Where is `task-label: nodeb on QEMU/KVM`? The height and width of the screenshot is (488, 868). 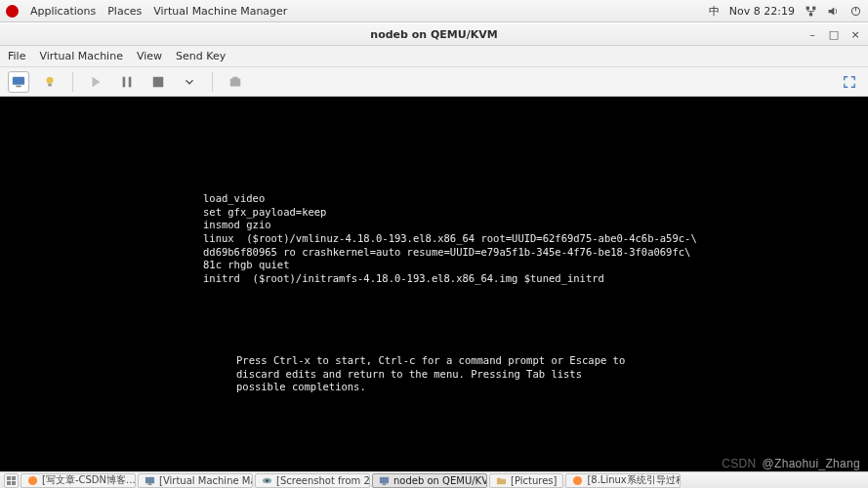 task-label: nodeb on QEMU/KVM is located at coordinates (440, 480).